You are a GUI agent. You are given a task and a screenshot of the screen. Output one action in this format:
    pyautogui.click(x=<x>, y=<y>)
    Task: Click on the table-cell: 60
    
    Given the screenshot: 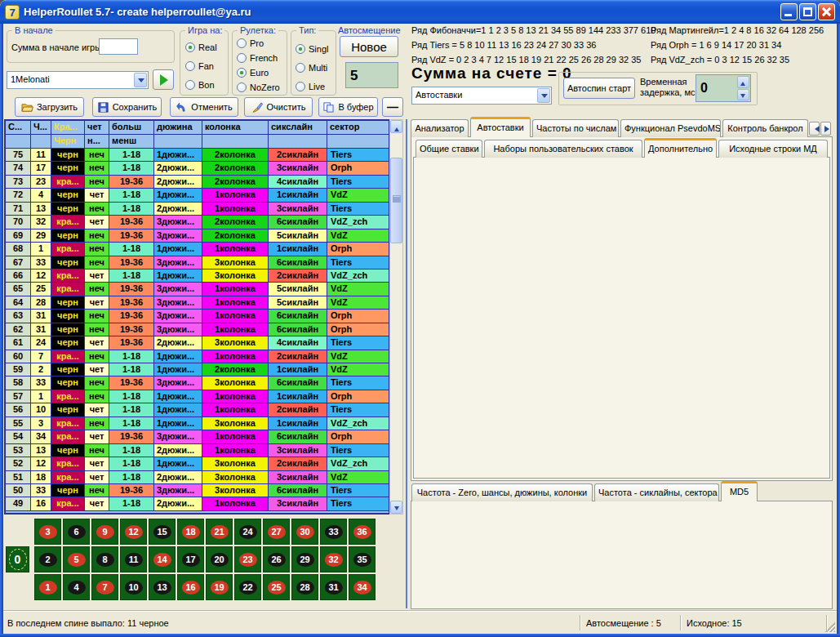 What is the action you would take?
    pyautogui.click(x=18, y=357)
    